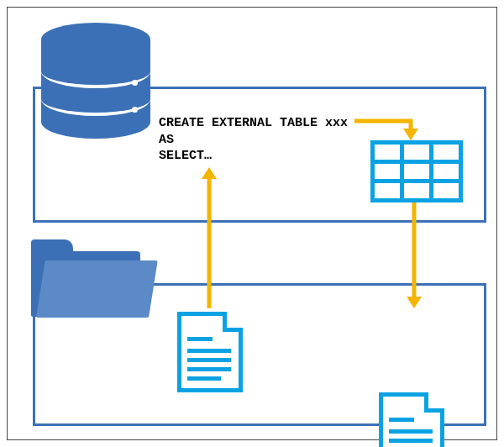  I want to click on sql-line-2: AS, so click(254, 140).